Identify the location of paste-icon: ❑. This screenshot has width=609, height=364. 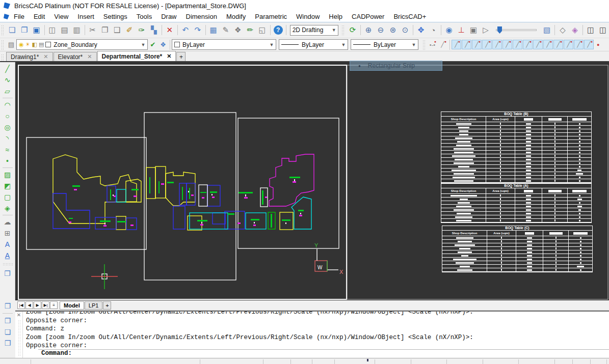
(117, 30).